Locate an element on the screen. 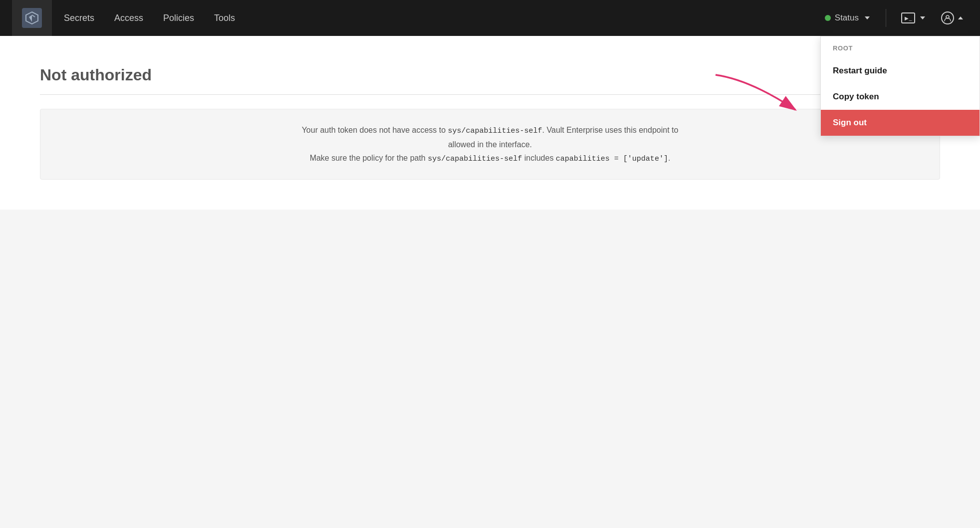  nav-policies: Policies is located at coordinates (179, 18).